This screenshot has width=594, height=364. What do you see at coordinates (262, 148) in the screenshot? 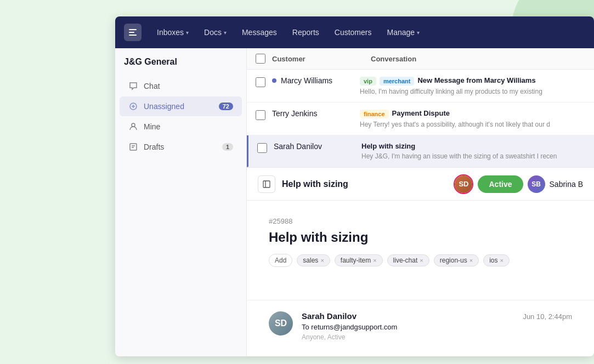
I see `conv-checkbox-sarah` at bounding box center [262, 148].